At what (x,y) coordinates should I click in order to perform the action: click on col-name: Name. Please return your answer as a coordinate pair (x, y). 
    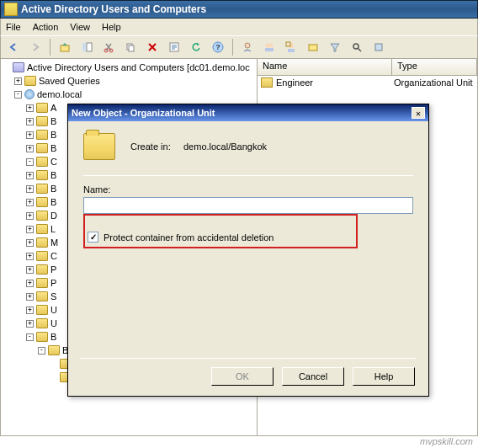
    Looking at the image, I should click on (325, 67).